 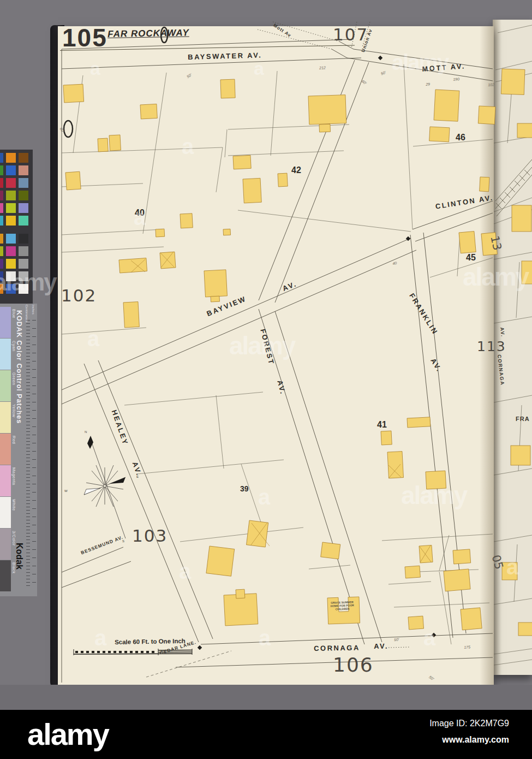 I want to click on block-41: 41, so click(x=382, y=425).